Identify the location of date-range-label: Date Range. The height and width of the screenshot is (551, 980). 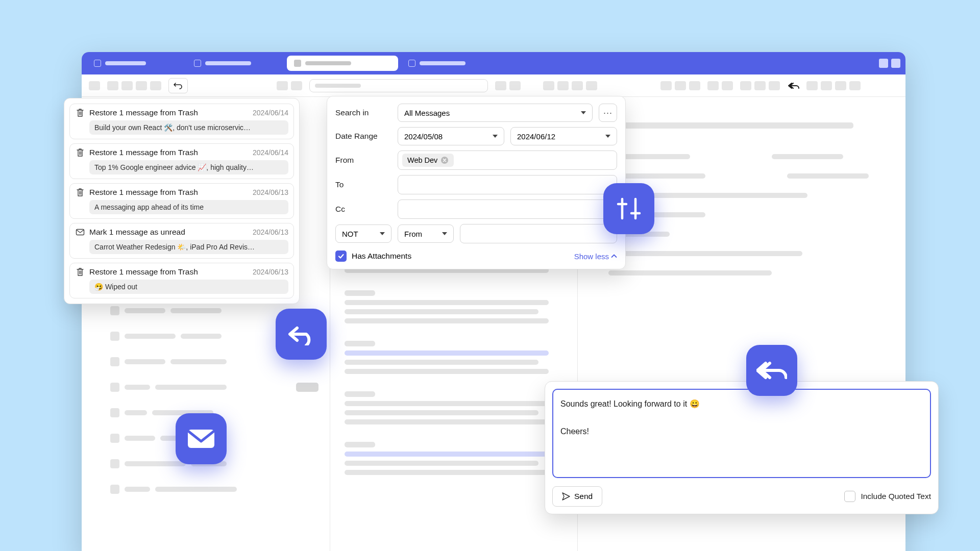
(363, 136).